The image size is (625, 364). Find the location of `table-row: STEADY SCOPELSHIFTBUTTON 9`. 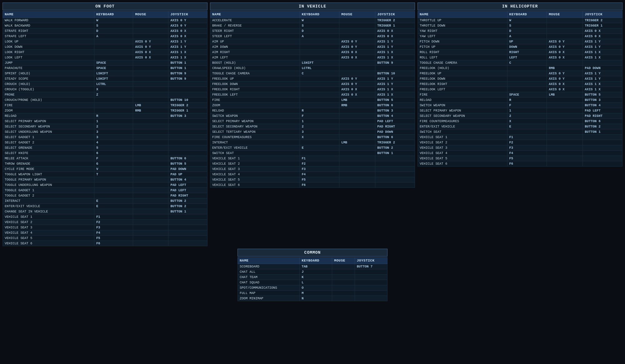

table-row: STEADY SCOPELSHIFTBUTTON 9 is located at coordinates (105, 79).